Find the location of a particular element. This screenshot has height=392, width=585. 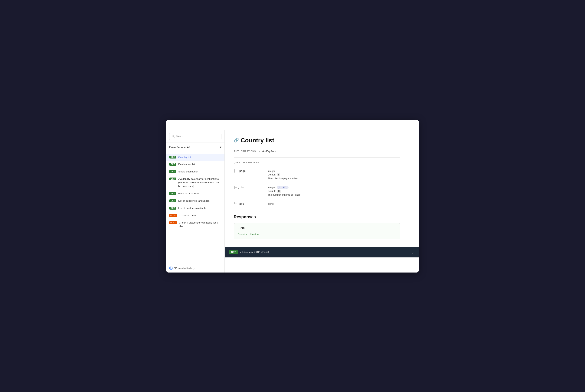

param-row-0: ├─ _pageintegerDefault: 1The collection … is located at coordinates (317, 175).